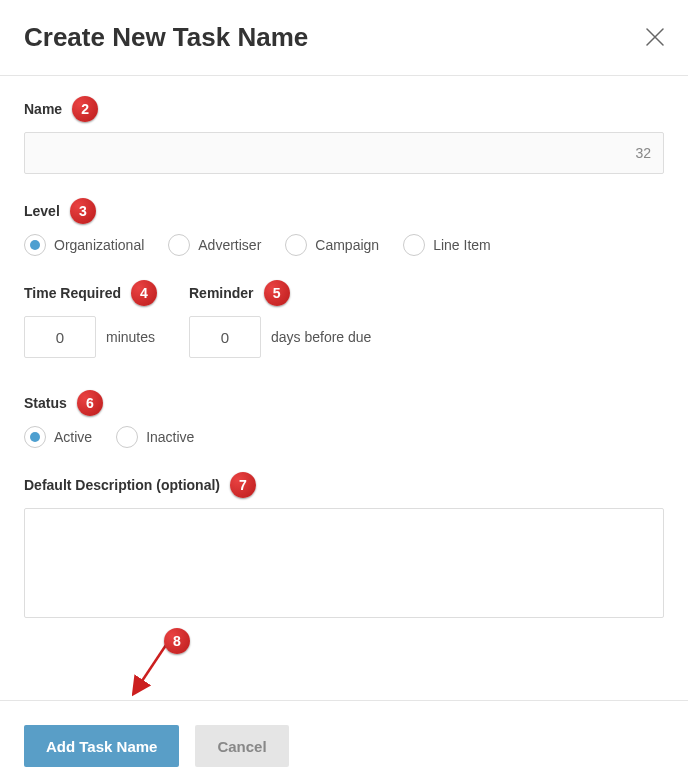  Describe the element at coordinates (144, 293) in the screenshot. I see `badge-4: 4` at that location.